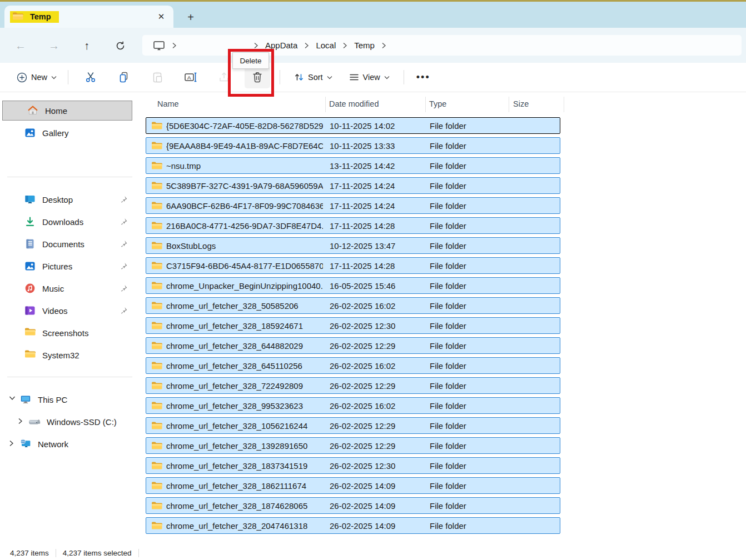  I want to click on view-button: View, so click(369, 77).